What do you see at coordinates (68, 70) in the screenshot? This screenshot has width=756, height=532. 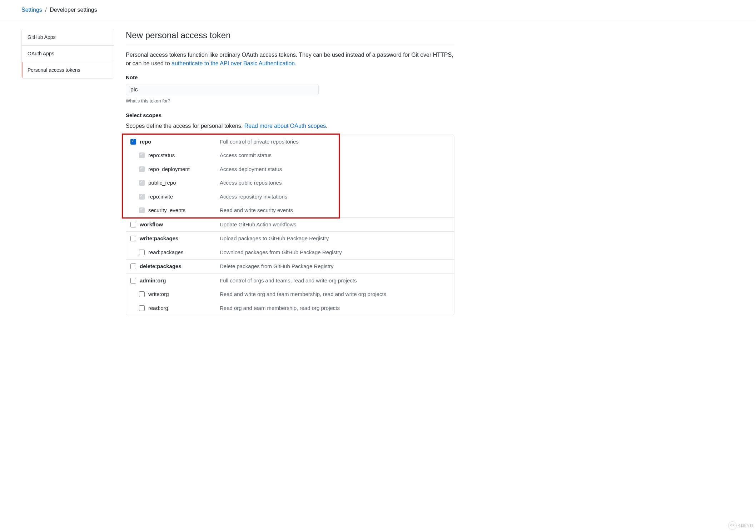 I see `sidebar-item-personal-access-tokens: Personal access tokens` at bounding box center [68, 70].